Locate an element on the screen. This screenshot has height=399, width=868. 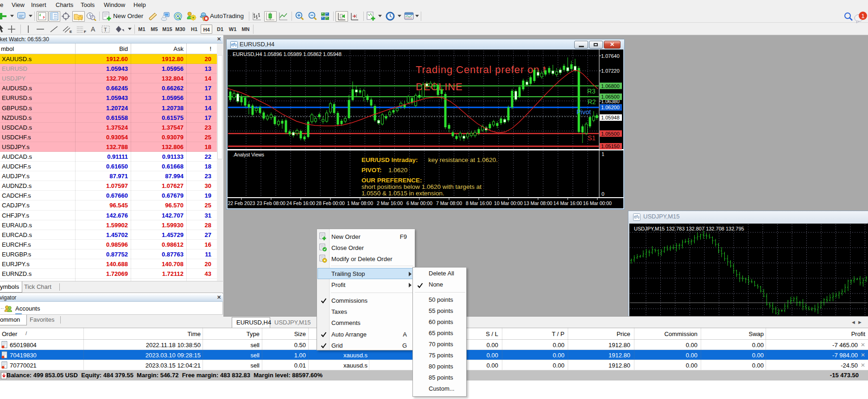
svg-text: 1.05150 is located at coordinates (610, 146).